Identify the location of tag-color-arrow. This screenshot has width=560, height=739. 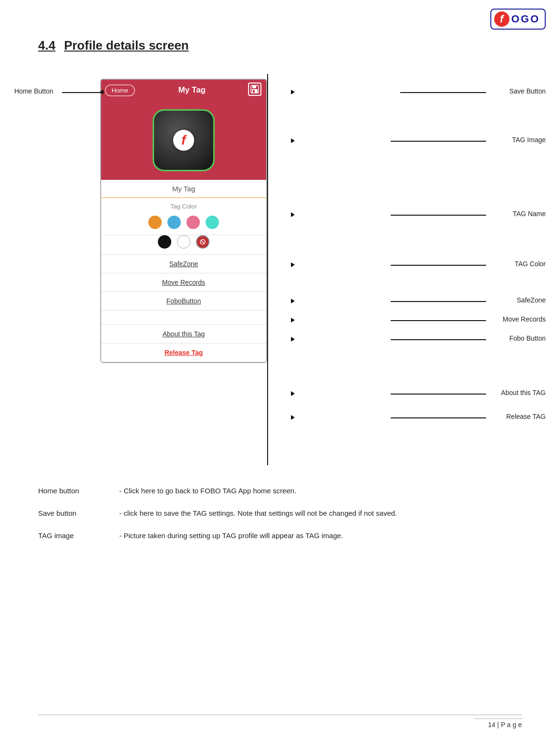
(293, 265).